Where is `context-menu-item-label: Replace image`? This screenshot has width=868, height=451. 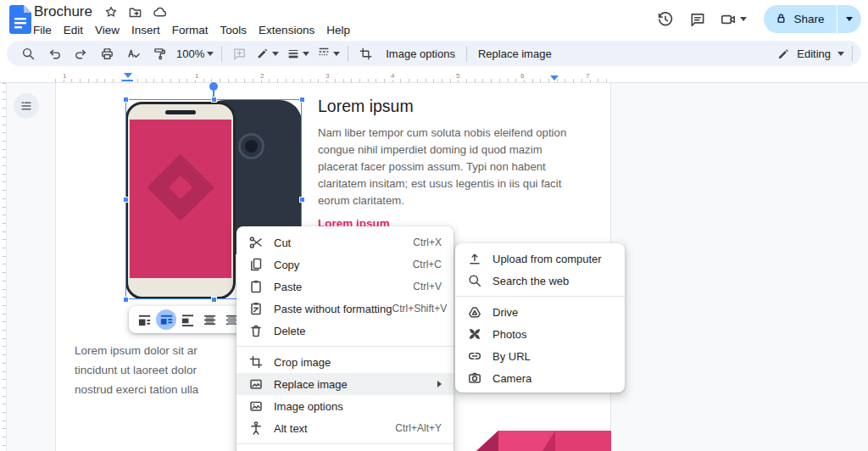 context-menu-item-label: Replace image is located at coordinates (310, 385).